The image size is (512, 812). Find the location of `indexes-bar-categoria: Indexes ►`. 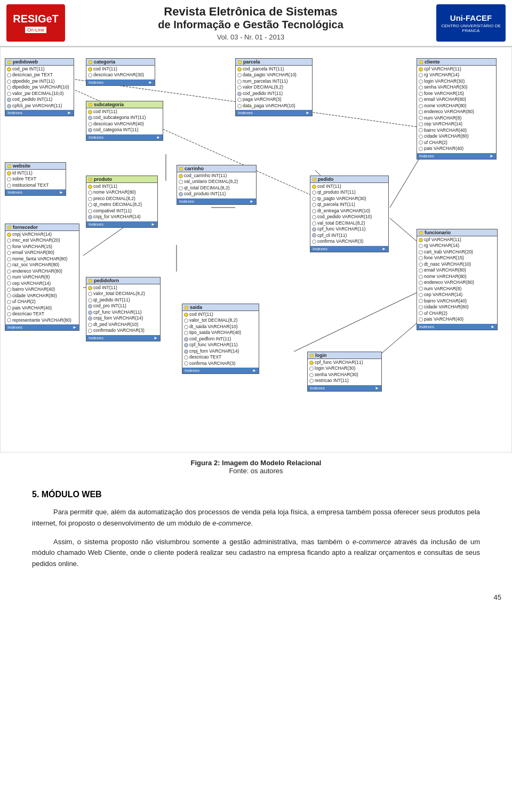

indexes-bar-categoria: Indexes ► is located at coordinates (121, 82).